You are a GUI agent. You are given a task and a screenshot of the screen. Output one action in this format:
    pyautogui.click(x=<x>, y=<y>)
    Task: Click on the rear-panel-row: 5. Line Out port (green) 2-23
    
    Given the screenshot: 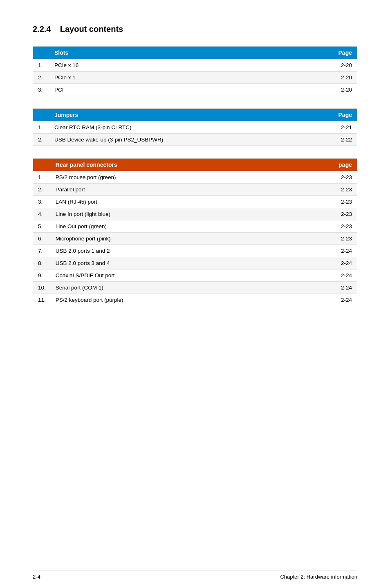 What is the action you would take?
    pyautogui.click(x=195, y=227)
    